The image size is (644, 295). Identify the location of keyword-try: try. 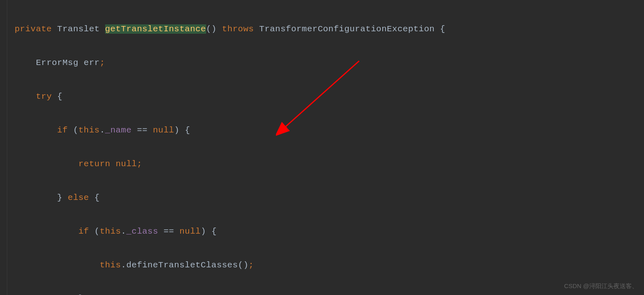
(44, 97).